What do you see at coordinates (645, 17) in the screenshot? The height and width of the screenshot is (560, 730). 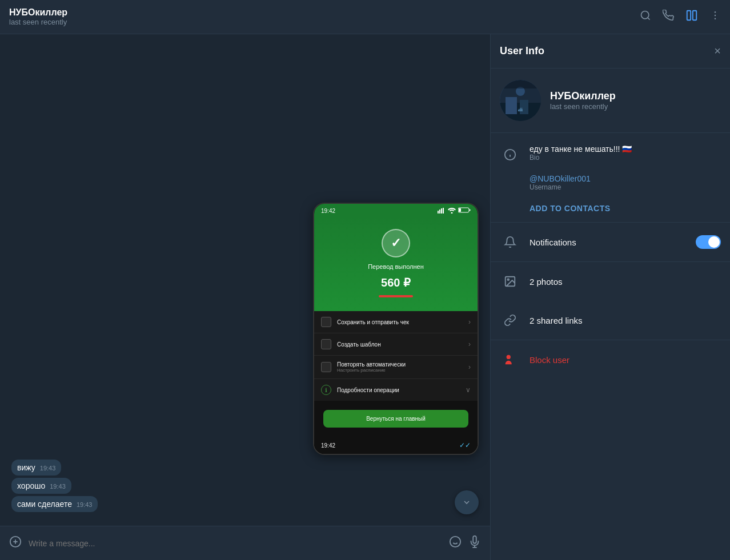 I see `search-icon` at bounding box center [645, 17].